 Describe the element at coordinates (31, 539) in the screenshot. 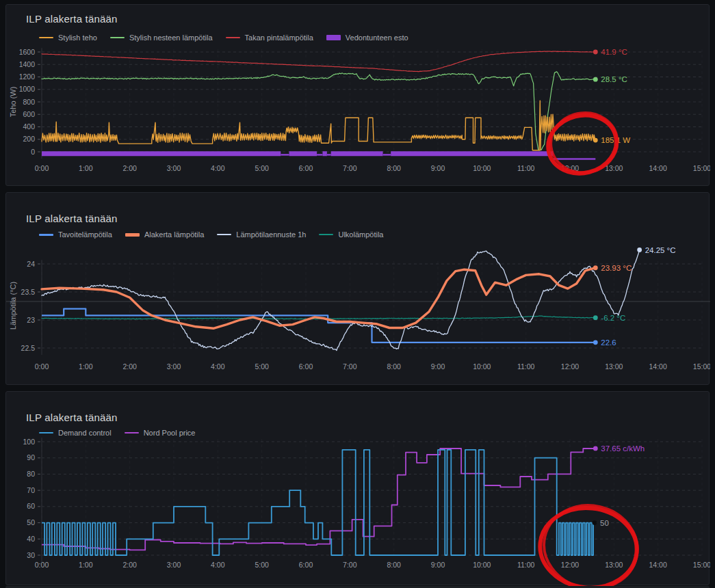

I see `y-tick-label: 40` at that location.